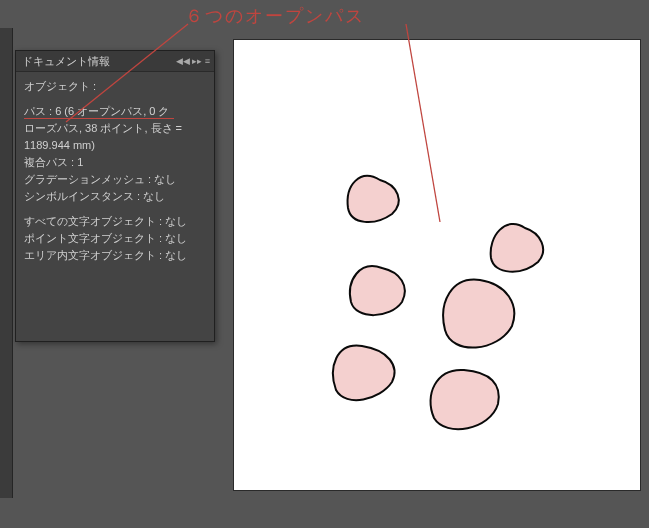  I want to click on left-dock, so click(6, 263).